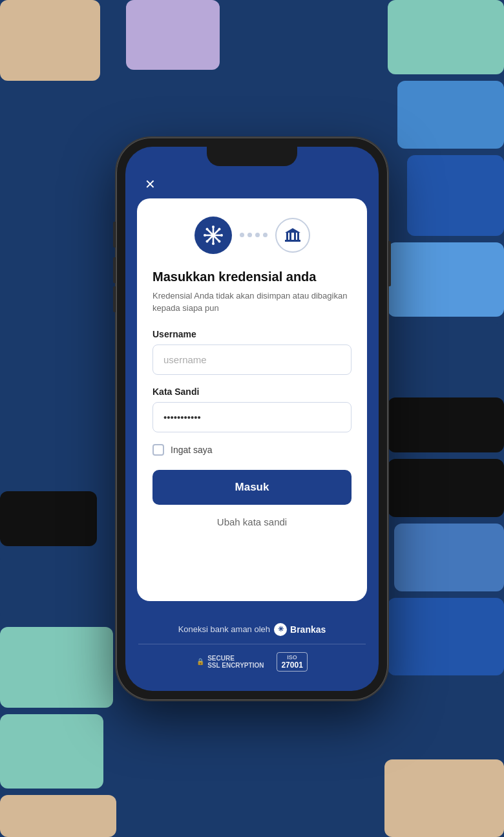  What do you see at coordinates (252, 652) in the screenshot?
I see `footer: Koneksi bank aman oleh ✳ Brankas 🔒 SECUR…` at bounding box center [252, 652].